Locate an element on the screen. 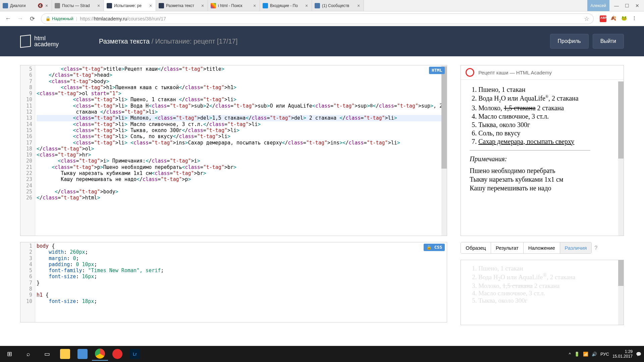  browser-tab: Разметка текст × is located at coordinates (182, 5).